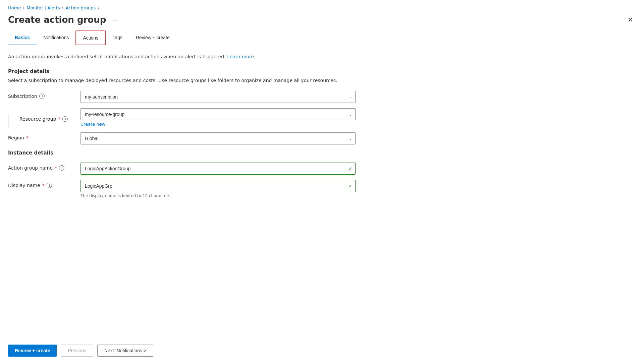  I want to click on tab-notifications: Notifications, so click(56, 38).